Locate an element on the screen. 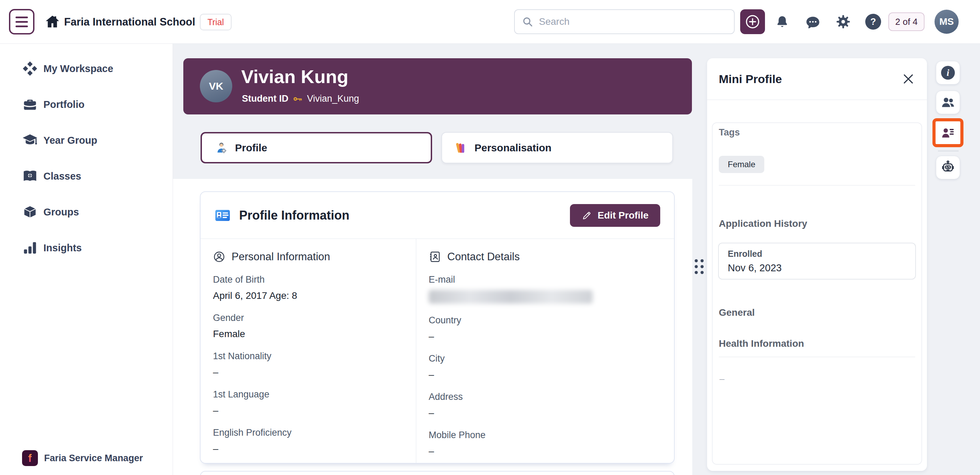 This screenshot has height=475, width=980. rail-mini-profile-button-highlighted is located at coordinates (948, 133).